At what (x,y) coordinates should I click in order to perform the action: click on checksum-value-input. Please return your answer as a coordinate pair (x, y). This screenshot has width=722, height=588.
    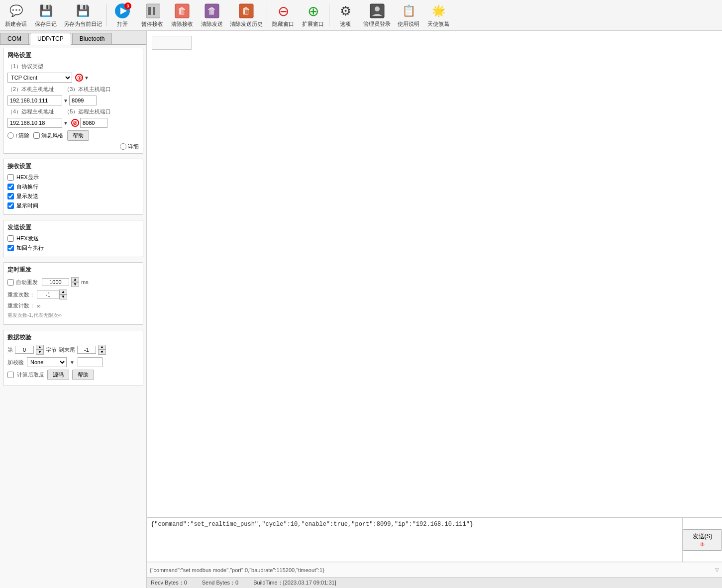
    Looking at the image, I should click on (90, 362).